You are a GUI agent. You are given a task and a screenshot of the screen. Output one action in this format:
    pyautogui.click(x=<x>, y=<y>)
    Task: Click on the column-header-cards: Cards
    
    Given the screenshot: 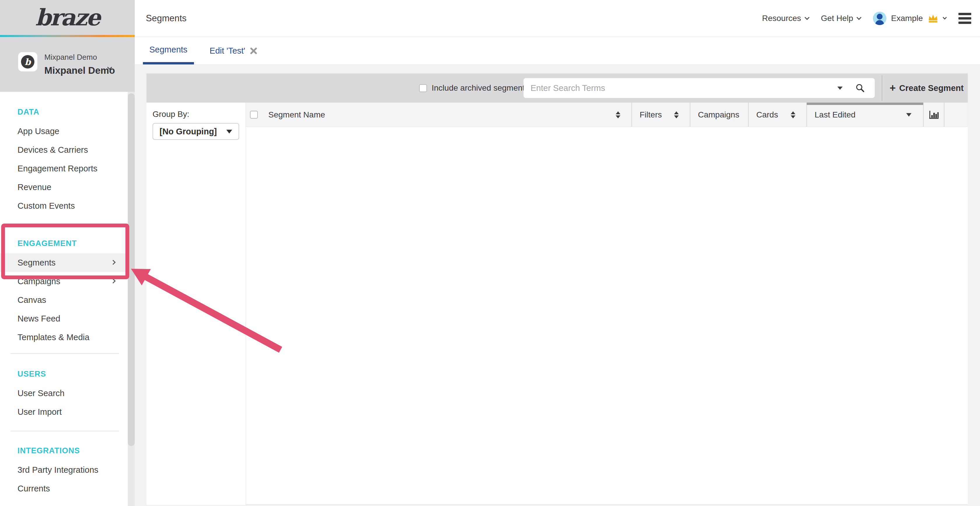 What is the action you would take?
    pyautogui.click(x=778, y=115)
    